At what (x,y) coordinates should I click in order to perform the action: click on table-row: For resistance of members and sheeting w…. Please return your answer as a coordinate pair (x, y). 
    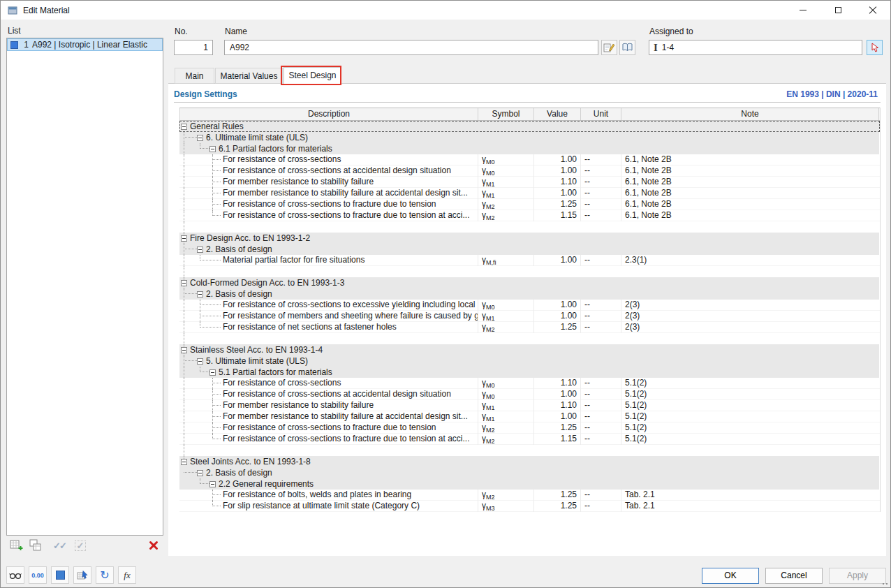
    Looking at the image, I should click on (529, 316).